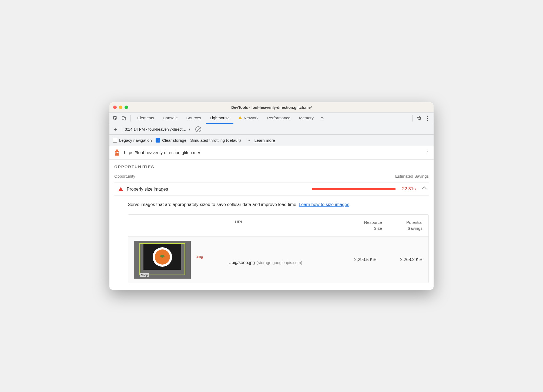 The width and height of the screenshot is (543, 392). Describe the element at coordinates (241, 263) in the screenshot. I see `resource-path: …big/soop.jpg` at that location.